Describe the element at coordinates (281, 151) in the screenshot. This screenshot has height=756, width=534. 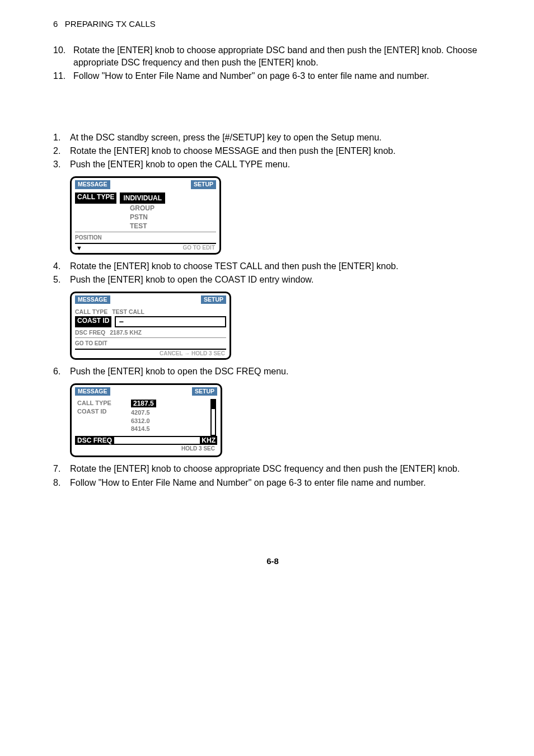
I see `step-text: Rotate the [ENTER] knob to choose MESSAG…` at that location.